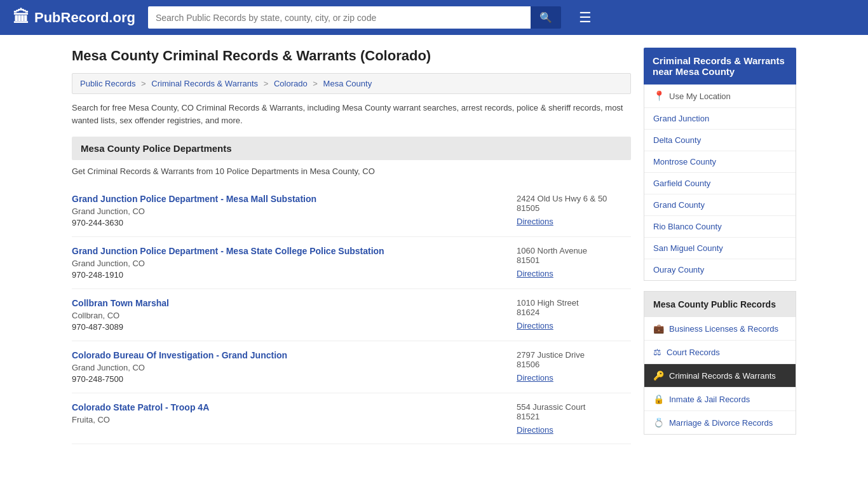  Describe the element at coordinates (720, 66) in the screenshot. I see `nearby-section-title: Criminal Records & Warrants near Mesa Co…` at that location.